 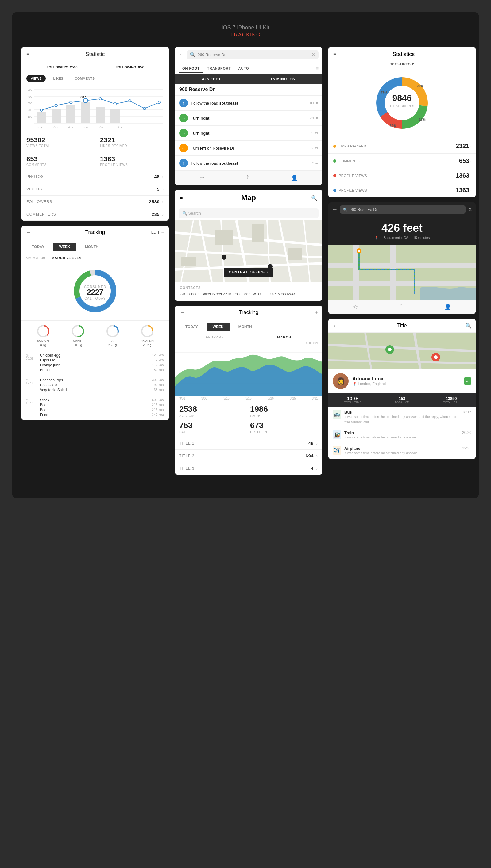 What do you see at coordinates (58, 140) in the screenshot?
I see `stat-val-0: 95302` at bounding box center [58, 140].